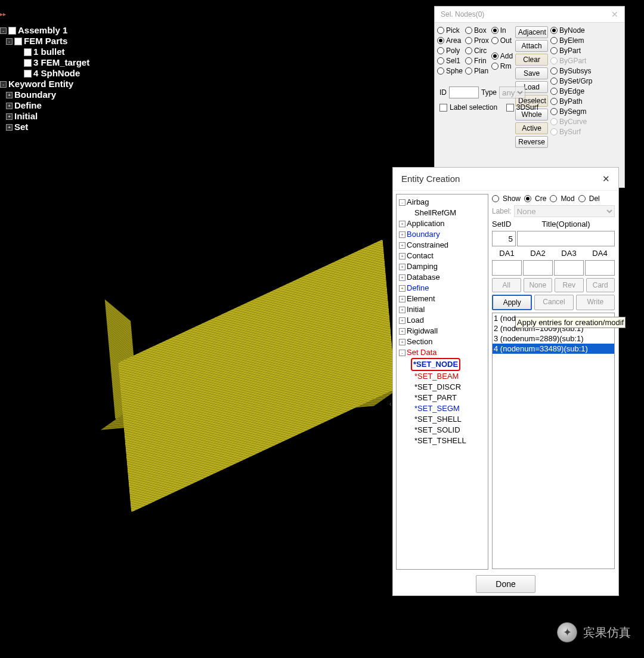 The height and width of the screenshot is (658, 644). What do you see at coordinates (532, 73) in the screenshot?
I see `save-button: Save` at bounding box center [532, 73].